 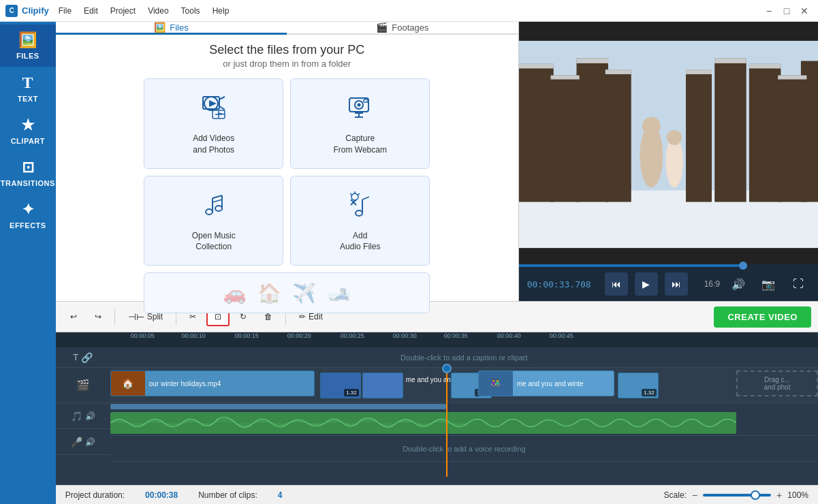 What do you see at coordinates (98, 317) in the screenshot?
I see `redo-button: ↪` at bounding box center [98, 317].